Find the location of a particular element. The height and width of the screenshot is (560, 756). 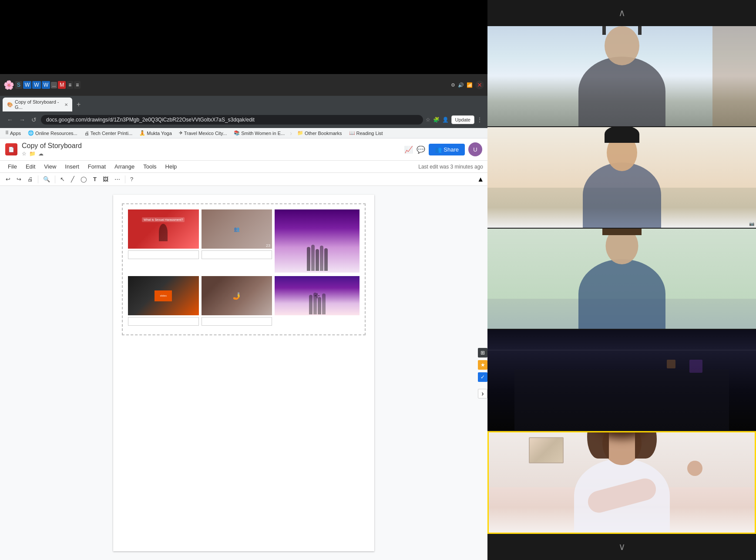

person3-background is located at coordinates (622, 279).